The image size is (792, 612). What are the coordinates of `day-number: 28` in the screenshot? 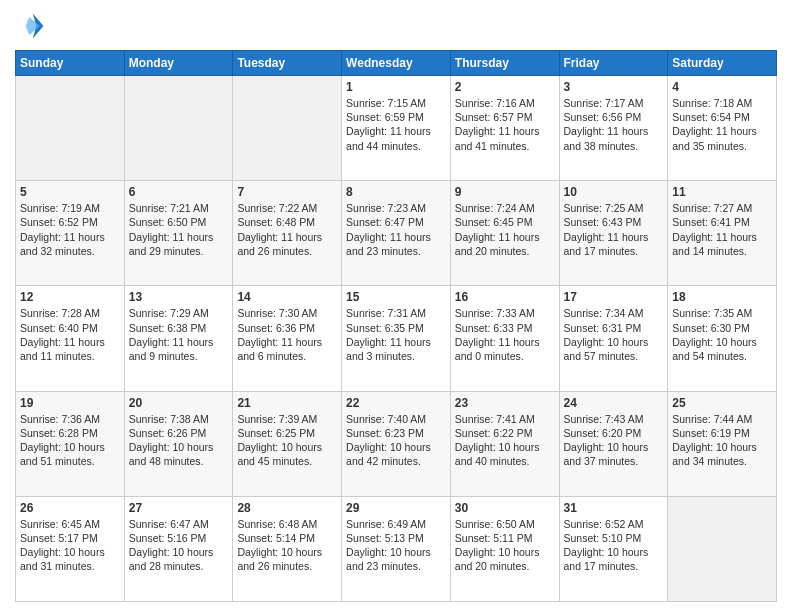 It's located at (287, 508).